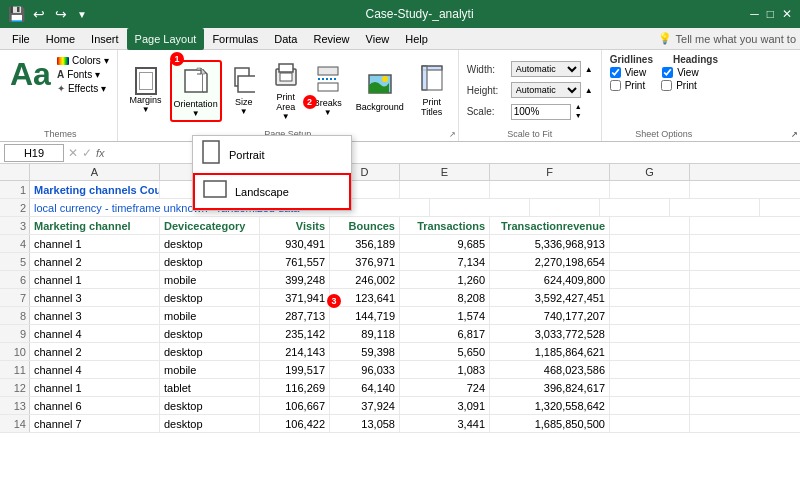  I want to click on portrait-option: Portrait, so click(272, 154).